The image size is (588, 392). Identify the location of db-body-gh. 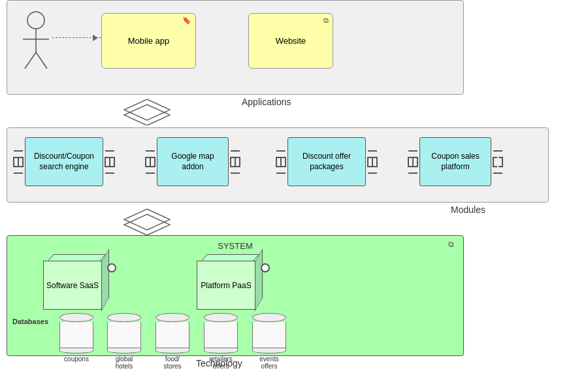
(124, 335).